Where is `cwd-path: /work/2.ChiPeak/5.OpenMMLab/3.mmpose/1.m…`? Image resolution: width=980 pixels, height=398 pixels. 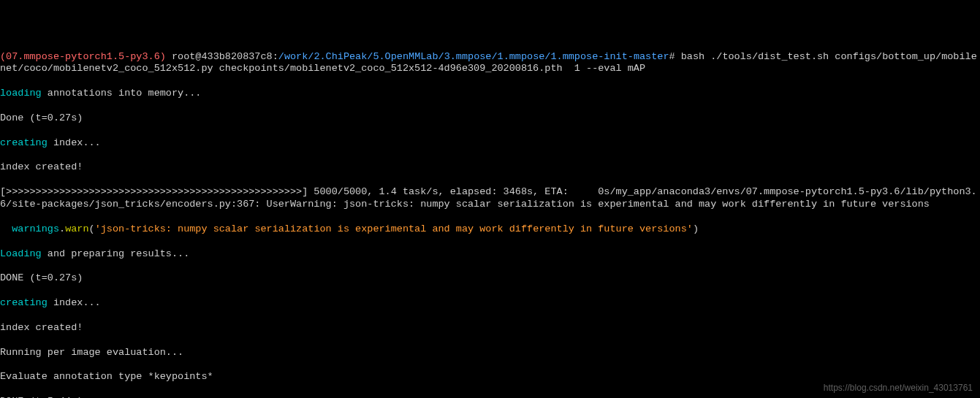 cwd-path: /work/2.ChiPeak/5.OpenMMLab/3.mmpose/1.m… is located at coordinates (474, 57).